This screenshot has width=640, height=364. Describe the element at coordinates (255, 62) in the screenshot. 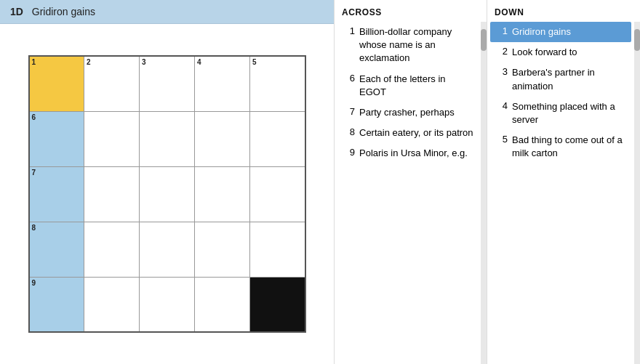

I see `cell-number: 5` at that location.